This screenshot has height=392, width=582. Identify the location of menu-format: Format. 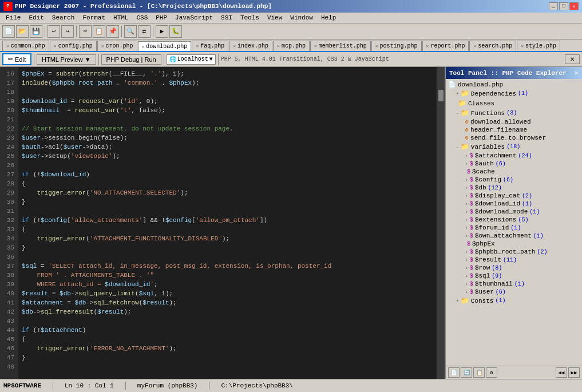
(94, 18).